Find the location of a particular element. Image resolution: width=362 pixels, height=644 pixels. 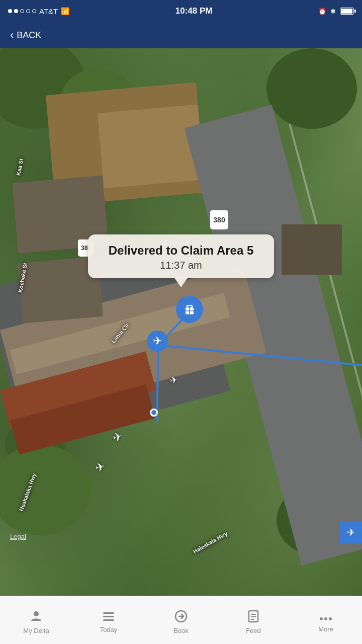

edge-marker-right: ✈ is located at coordinates (351, 532).